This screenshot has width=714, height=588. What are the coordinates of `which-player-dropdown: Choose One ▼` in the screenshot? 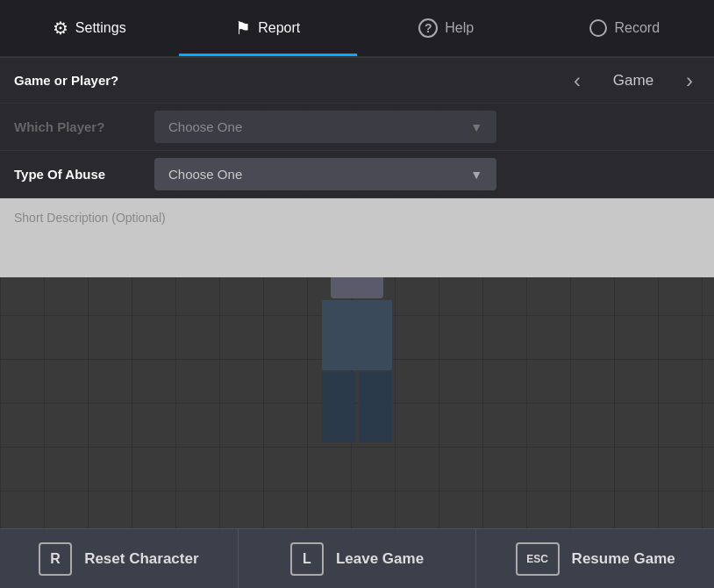 It's located at (325, 126).